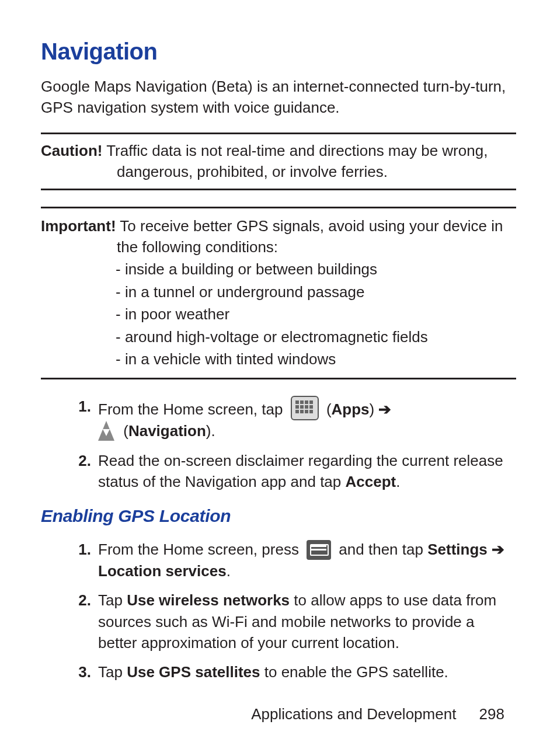  I want to click on step-text: and then tap, so click(383, 549).